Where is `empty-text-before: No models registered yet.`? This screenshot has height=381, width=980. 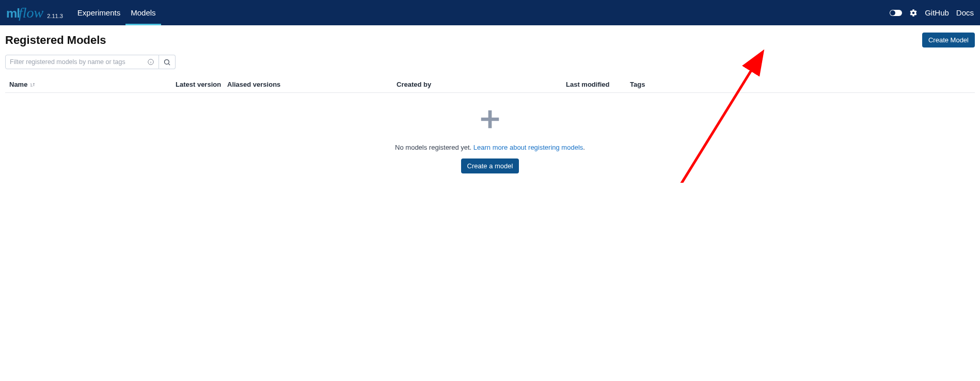 empty-text-before: No models registered yet. is located at coordinates (434, 148).